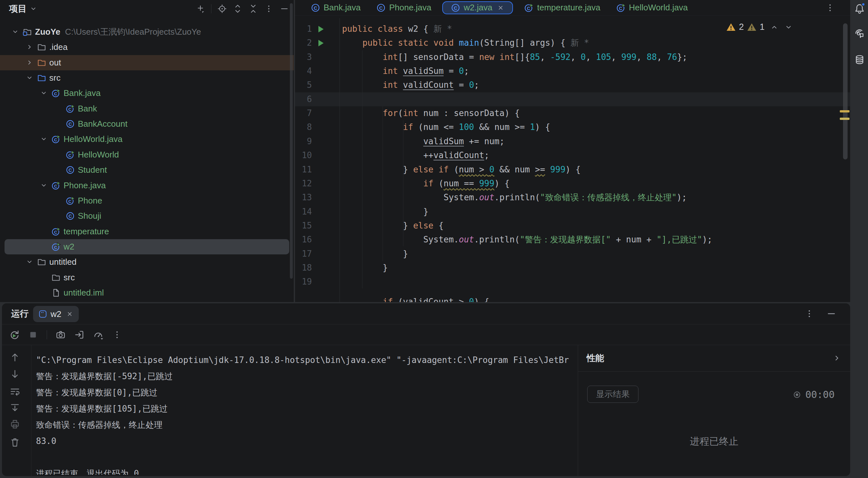 Image resolution: width=868 pixels, height=478 pixels. I want to click on code-line-16: System.out.println("警告：发现越界数据[" + num + …, so click(527, 240).